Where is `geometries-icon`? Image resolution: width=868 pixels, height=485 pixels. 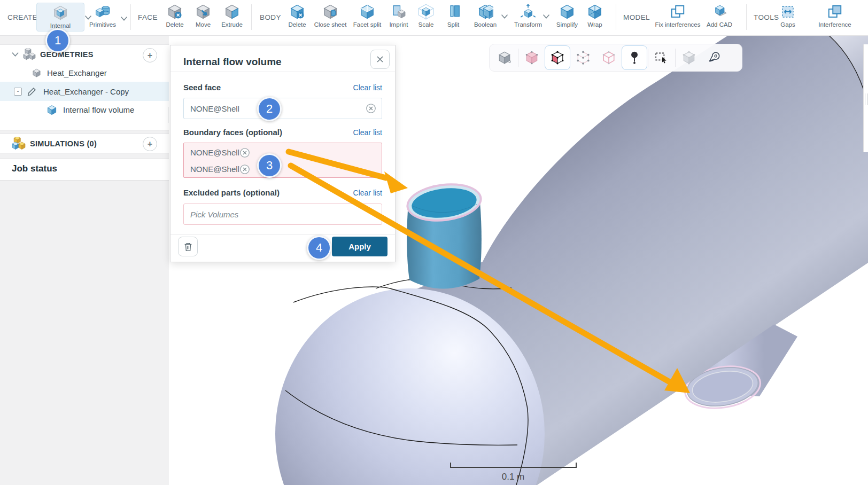 geometries-icon is located at coordinates (29, 54).